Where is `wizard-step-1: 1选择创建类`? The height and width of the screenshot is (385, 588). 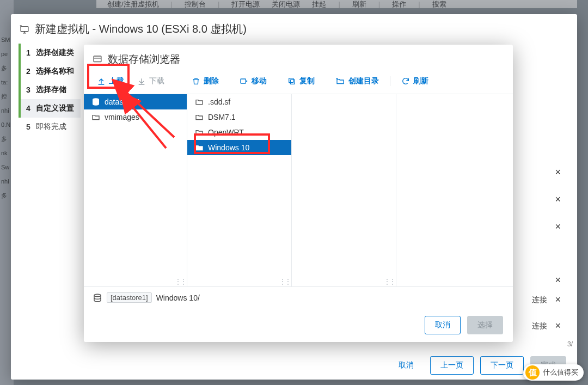 wizard-step-1: 1选择创建类 is located at coordinates (50, 53).